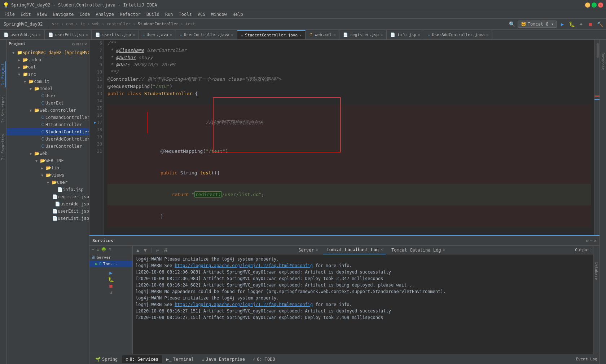  I want to click on tree-item-views: ▼ 📂 views, so click(48, 175).